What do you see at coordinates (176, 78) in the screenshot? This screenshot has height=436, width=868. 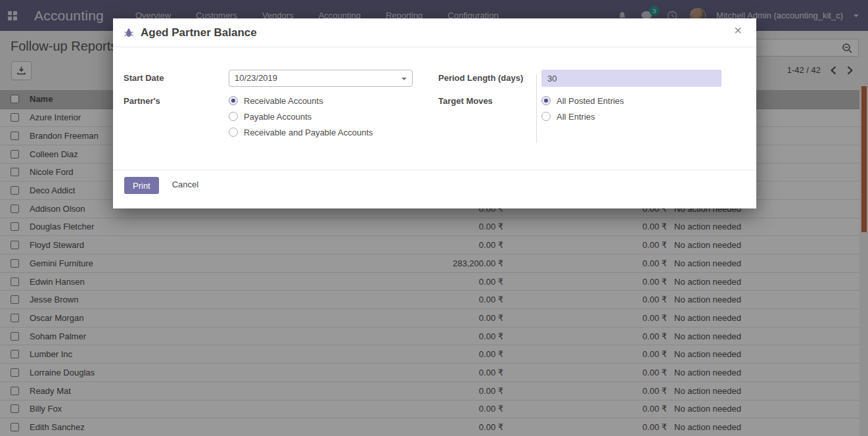 I see `start-date-label: Start Date` at bounding box center [176, 78].